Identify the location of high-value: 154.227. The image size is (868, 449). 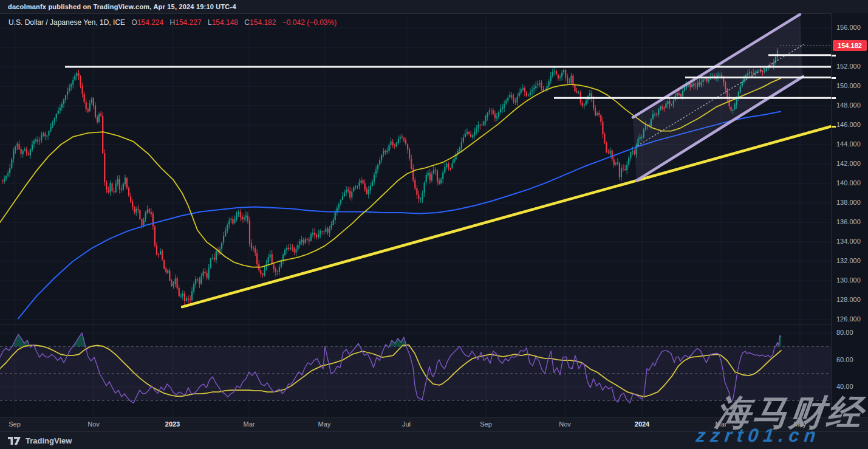
(188, 22).